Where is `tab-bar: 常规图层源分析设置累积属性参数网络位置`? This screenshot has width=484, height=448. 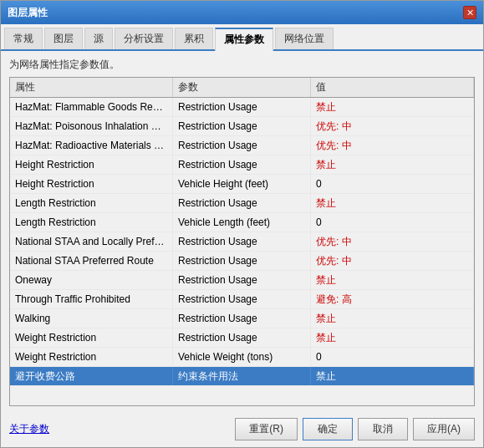 tab-bar: 常规图层源分析设置累积属性参数网络位置 is located at coordinates (242, 38).